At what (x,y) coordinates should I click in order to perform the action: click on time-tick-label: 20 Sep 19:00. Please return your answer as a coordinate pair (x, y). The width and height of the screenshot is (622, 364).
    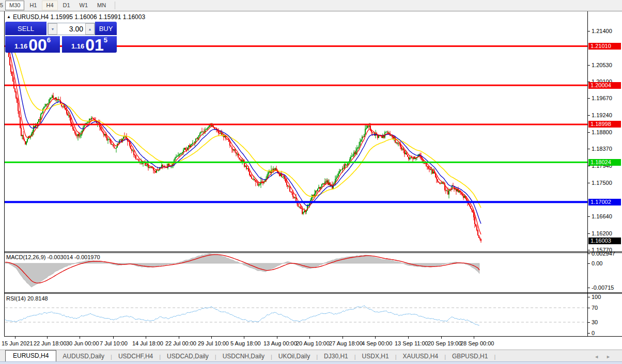
    Looking at the image, I should click on (444, 343).